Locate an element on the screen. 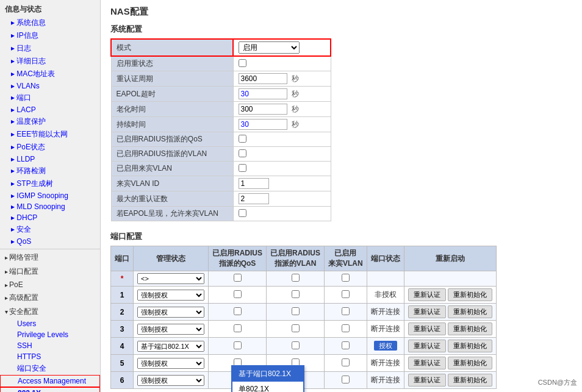  sidebar-group-portconfig: ▸端口配置 is located at coordinates (50, 272).